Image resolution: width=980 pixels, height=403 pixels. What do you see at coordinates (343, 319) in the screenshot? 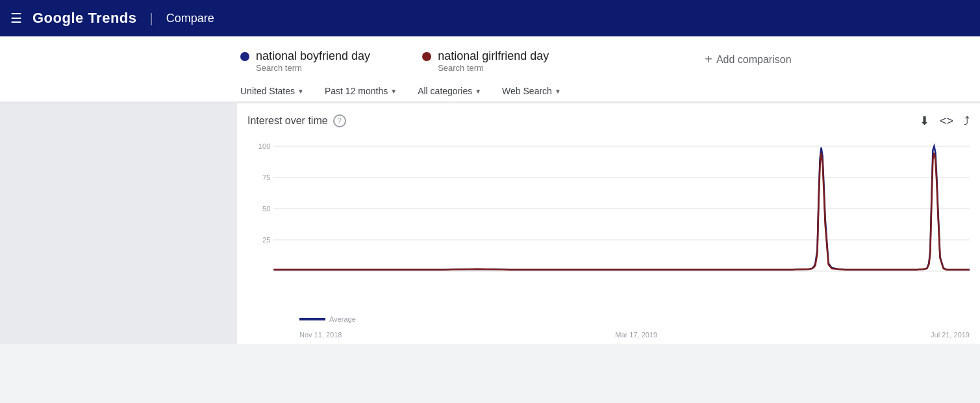
I see `average-text: Average` at bounding box center [343, 319].